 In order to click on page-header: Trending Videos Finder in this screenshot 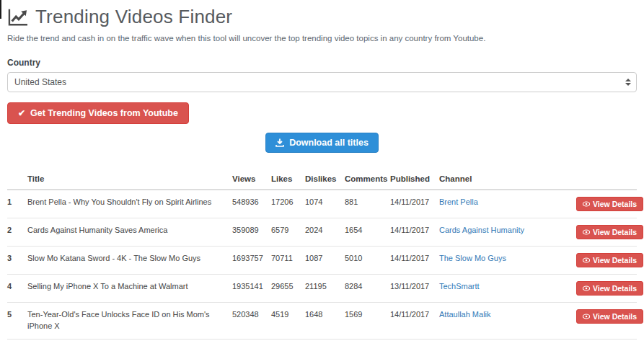, I will do `click(322, 17)`.